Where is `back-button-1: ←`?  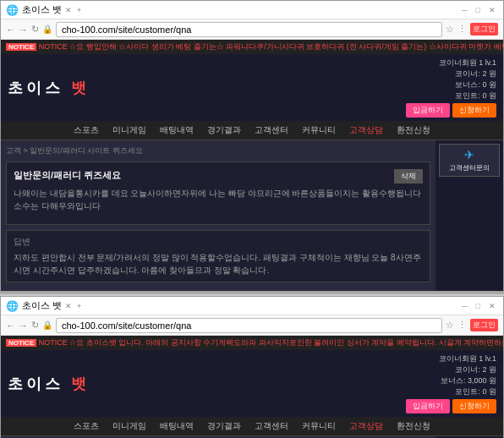
back-button-1: ← is located at coordinates (10, 30).